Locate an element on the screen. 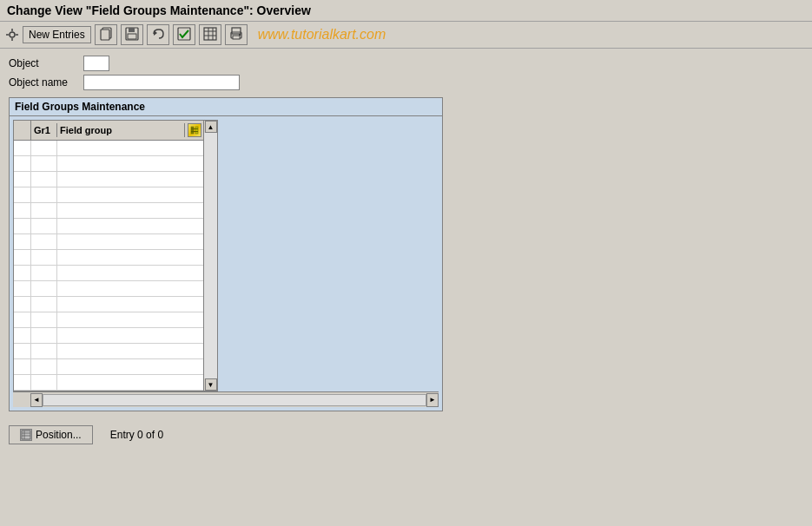  scroll-up-button: ▲ is located at coordinates (211, 127).